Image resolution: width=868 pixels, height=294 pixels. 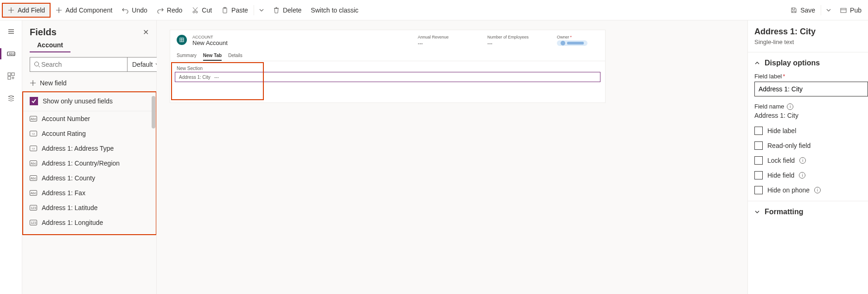 What do you see at coordinates (388, 77) in the screenshot?
I see `form-field-selected: Address 1: City ---` at bounding box center [388, 77].